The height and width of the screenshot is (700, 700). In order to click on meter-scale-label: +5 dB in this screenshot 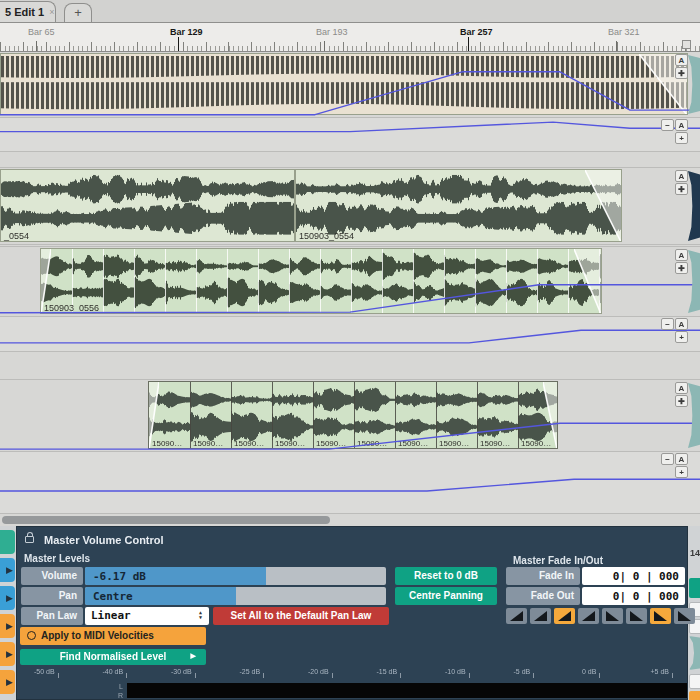, I will do `click(660, 672)`.